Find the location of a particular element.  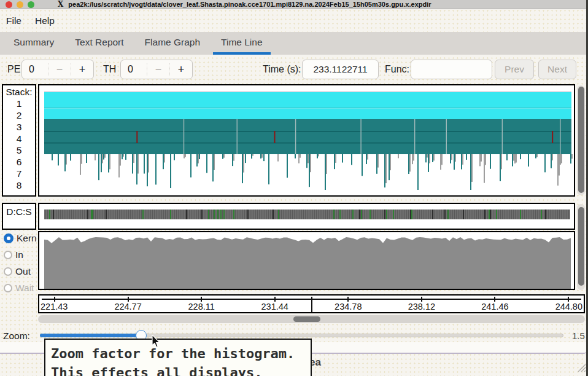

func-input is located at coordinates (452, 69).